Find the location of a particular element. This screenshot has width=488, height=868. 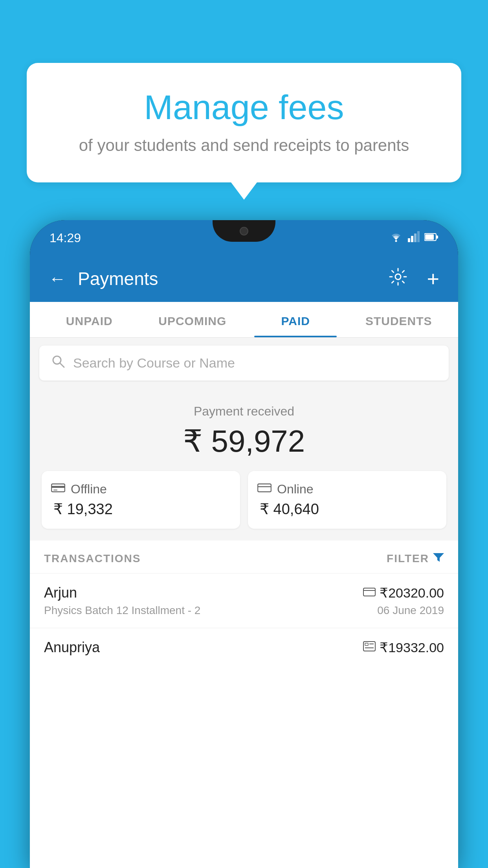

cash-icon is located at coordinates (369, 648).